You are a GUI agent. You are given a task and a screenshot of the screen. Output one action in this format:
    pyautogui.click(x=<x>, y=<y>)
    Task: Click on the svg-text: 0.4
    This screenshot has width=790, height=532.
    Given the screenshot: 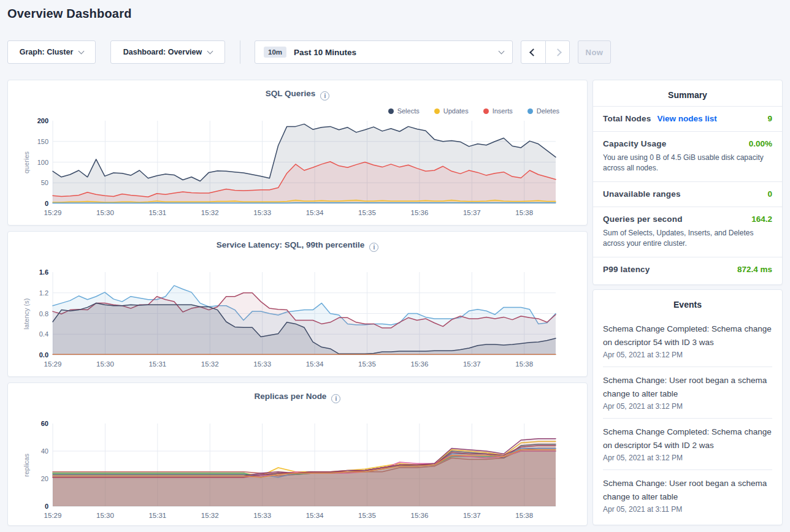 What is the action you would take?
    pyautogui.click(x=44, y=334)
    